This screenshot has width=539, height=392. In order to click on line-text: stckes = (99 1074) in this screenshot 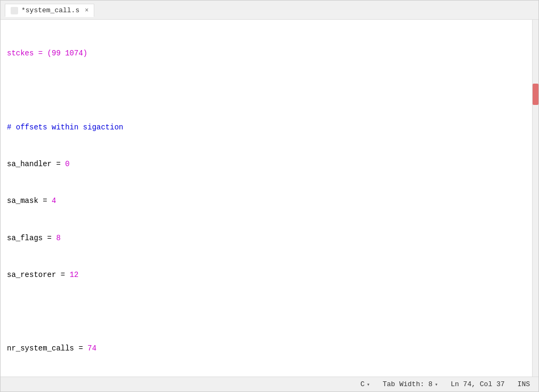, I will do `click(47, 53)`.